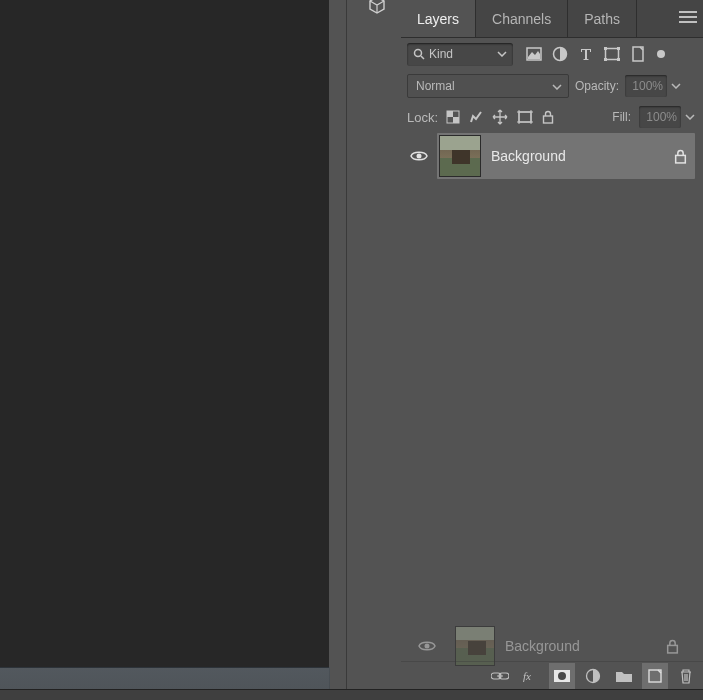  What do you see at coordinates (661, 54) in the screenshot?
I see `filter-toggle-switch` at bounding box center [661, 54].